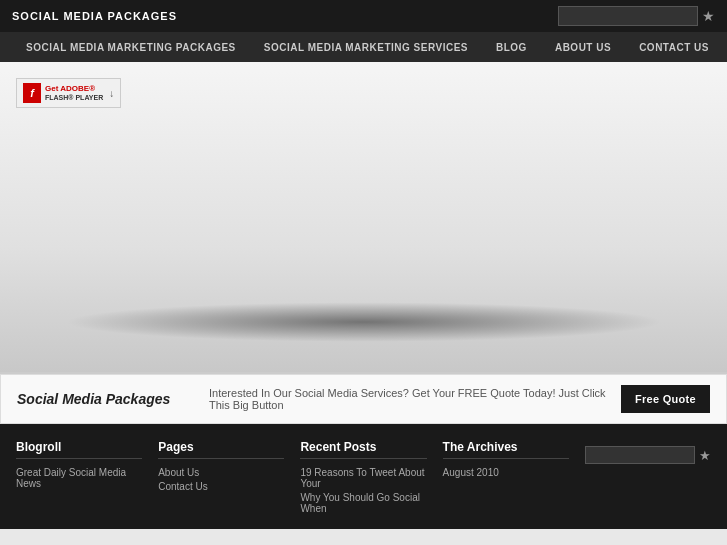 The width and height of the screenshot is (727, 545). Describe the element at coordinates (674, 47) in the screenshot. I see `nav-item-contact: CONTACT US` at that location.